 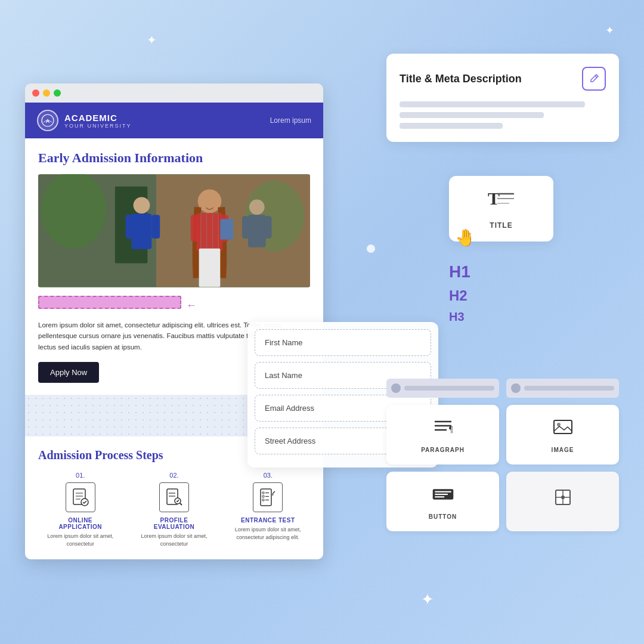 I want to click on process-steps: 01. ONLINEAPPLICATION Lorem ipsum dolor …, so click(x=174, y=509).